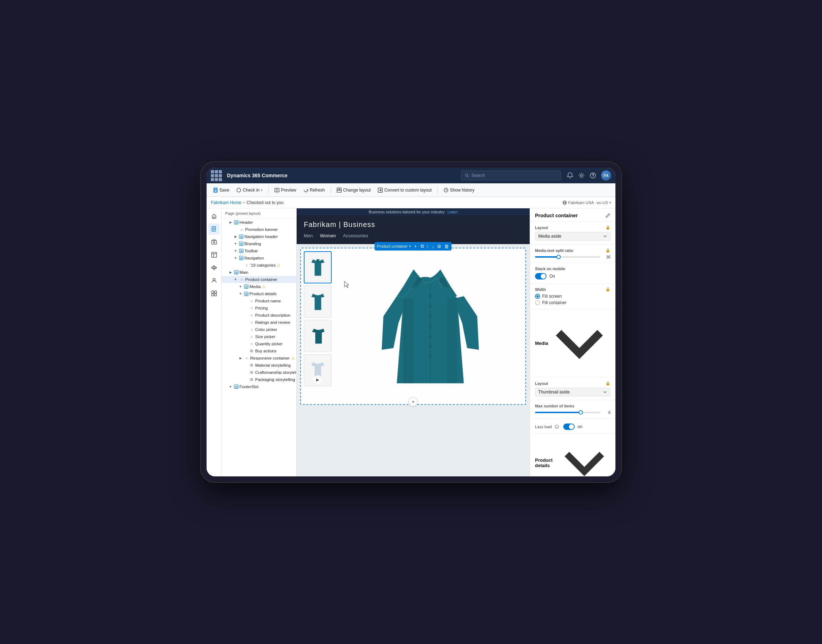 The width and height of the screenshot is (822, 644). Describe the element at coordinates (214, 242) in the screenshot. I see `nav-assets-btn` at that location.